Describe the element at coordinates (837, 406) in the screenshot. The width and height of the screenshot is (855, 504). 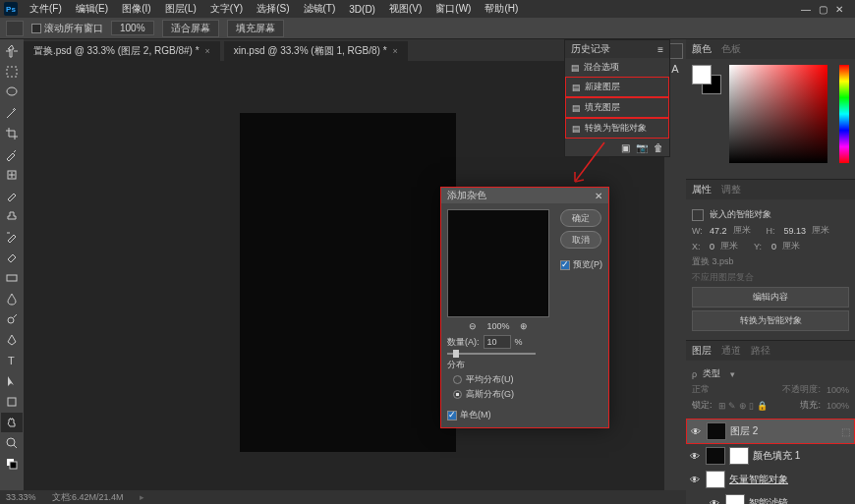
I see `fill-value: 100%` at that location.